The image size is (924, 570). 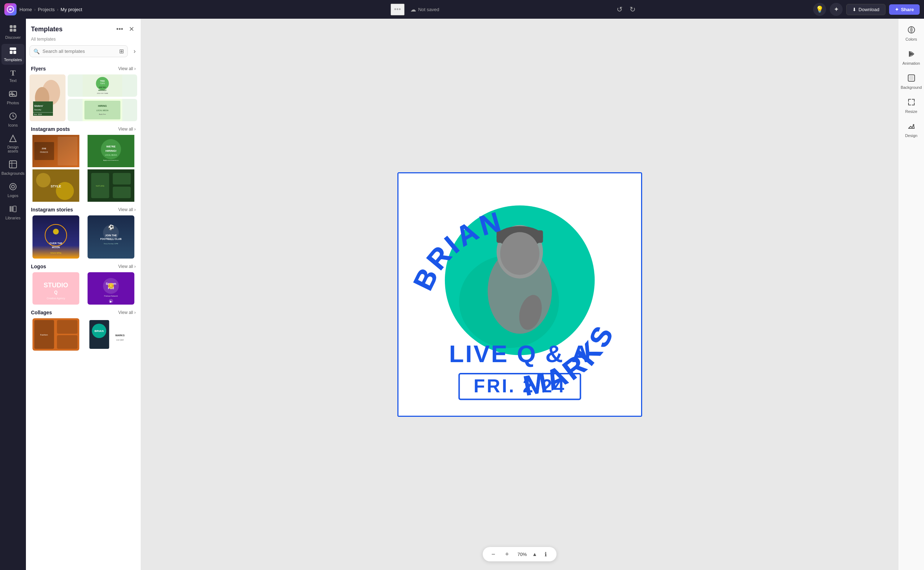 What do you see at coordinates (904, 9) in the screenshot?
I see `share-button: ✦ Share` at bounding box center [904, 9].